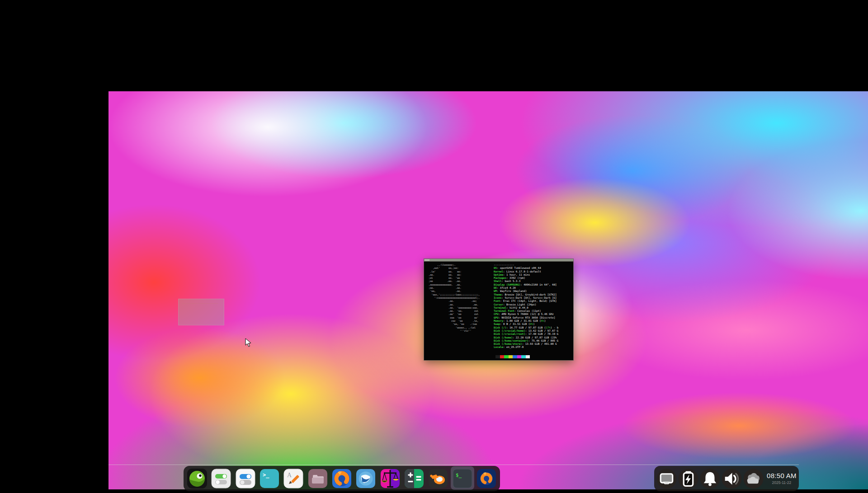 This screenshot has height=493, width=868. I want to click on tray-battery-charging-button, so click(688, 479).